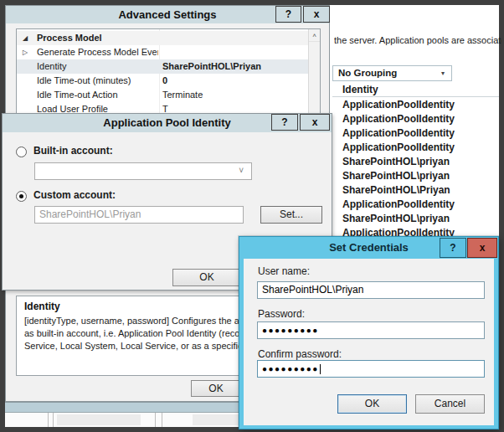 Image resolution: width=504 pixels, height=432 pixels. What do you see at coordinates (165, 80) in the screenshot?
I see `setting-value: 0` at bounding box center [165, 80].